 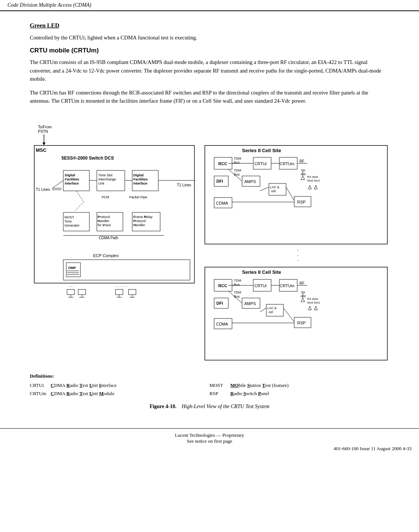 I want to click on svg-text: LAC &, so click(x=275, y=187).